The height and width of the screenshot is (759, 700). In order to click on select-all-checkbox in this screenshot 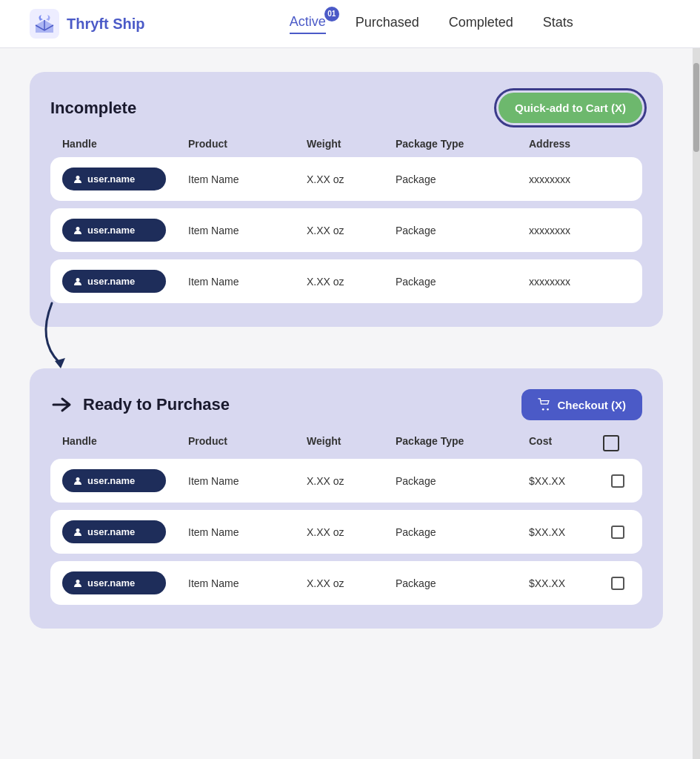, I will do `click(611, 443)`.